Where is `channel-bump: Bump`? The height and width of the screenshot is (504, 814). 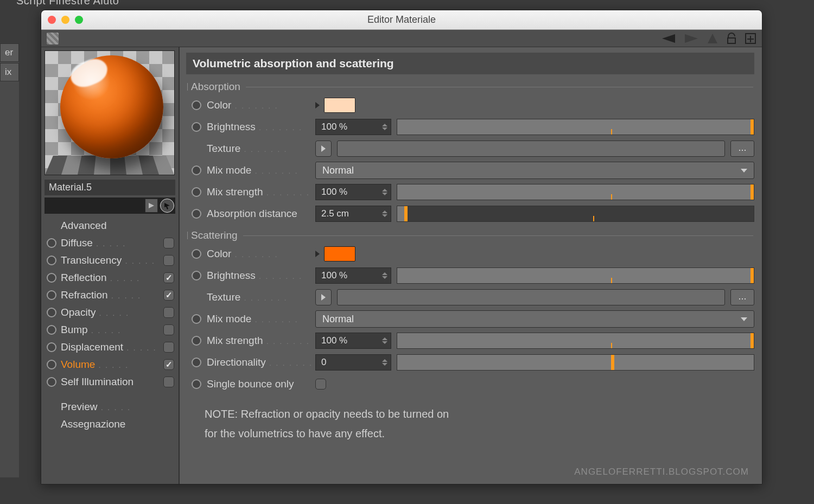 channel-bump: Bump is located at coordinates (110, 330).